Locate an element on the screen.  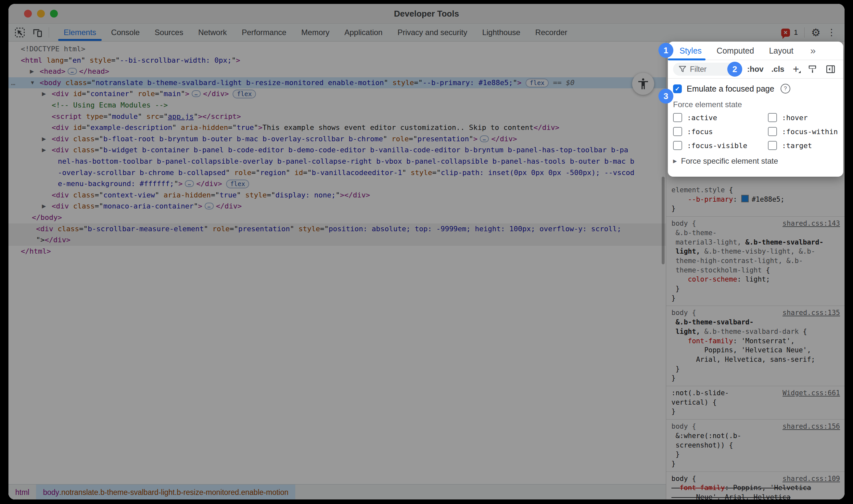
force-state-focus-visible: :focus-visible is located at coordinates (720, 145).